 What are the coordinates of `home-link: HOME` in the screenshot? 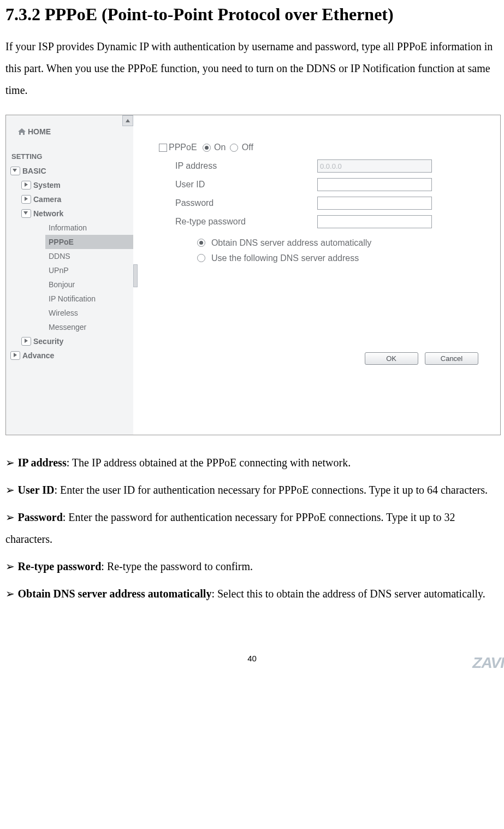 It's located at (70, 126).